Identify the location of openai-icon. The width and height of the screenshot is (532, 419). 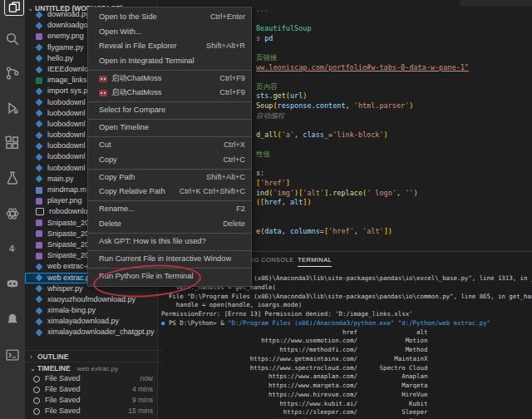
(12, 214).